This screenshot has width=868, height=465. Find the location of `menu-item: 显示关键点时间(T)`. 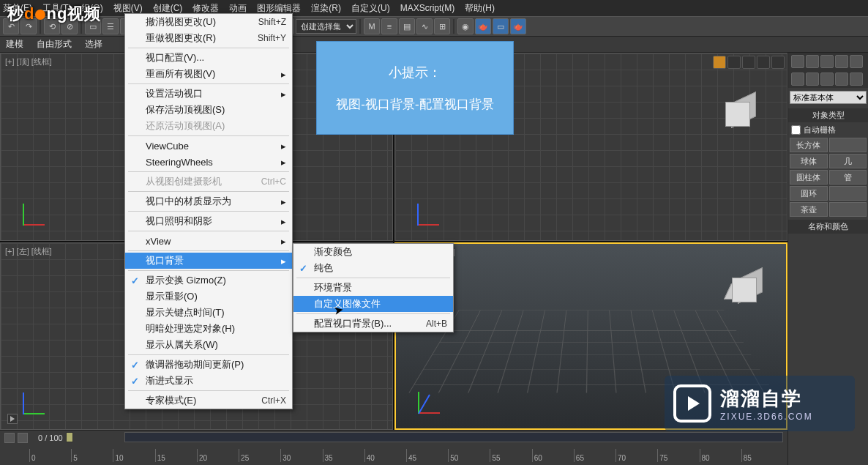

menu-item: 显示关键点时间(T) is located at coordinates (209, 313).